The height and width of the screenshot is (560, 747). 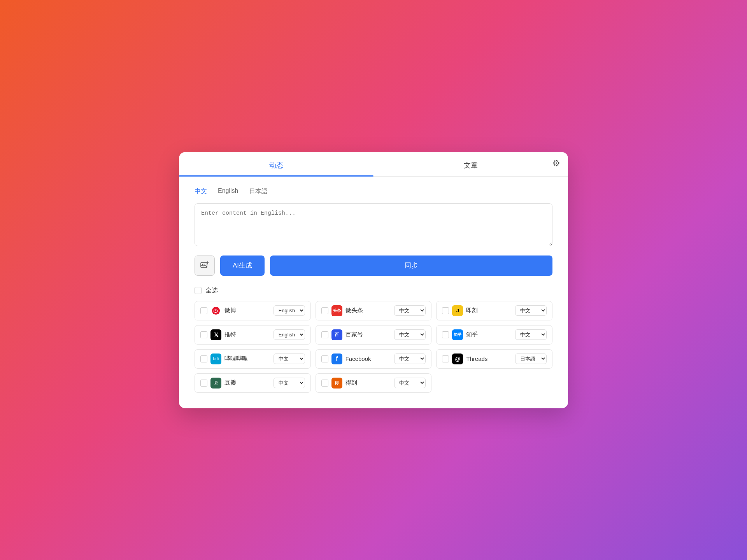 What do you see at coordinates (445, 359) in the screenshot?
I see `checkbox-threads` at bounding box center [445, 359].